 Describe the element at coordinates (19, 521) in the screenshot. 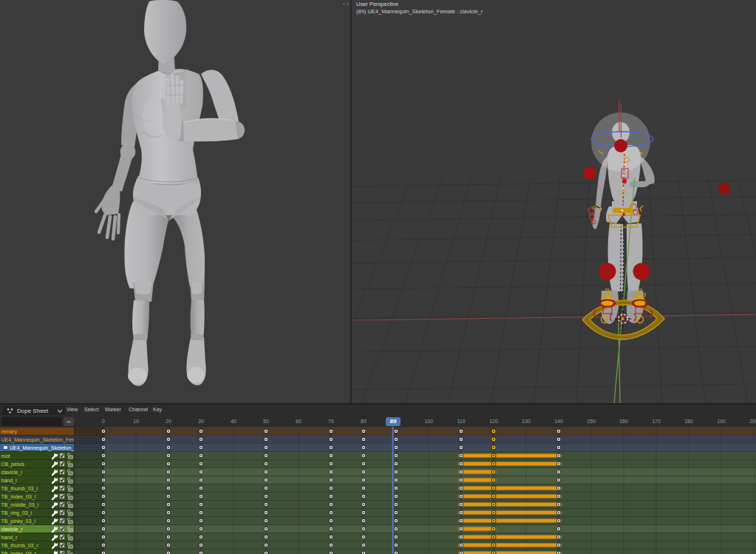

I see `svg-text: TB_pinky_03_l` at that location.